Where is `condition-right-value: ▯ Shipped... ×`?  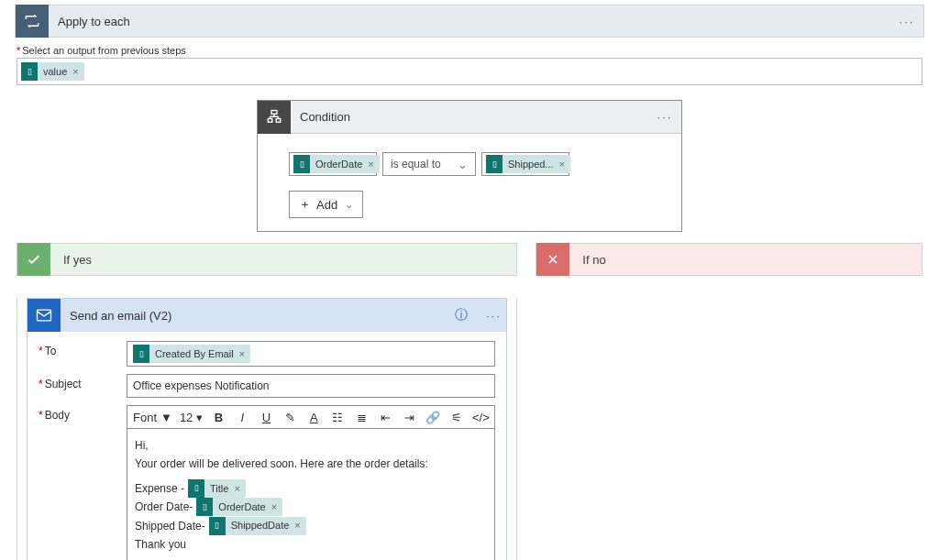 condition-right-value: ▯ Shipped... × is located at coordinates (525, 164).